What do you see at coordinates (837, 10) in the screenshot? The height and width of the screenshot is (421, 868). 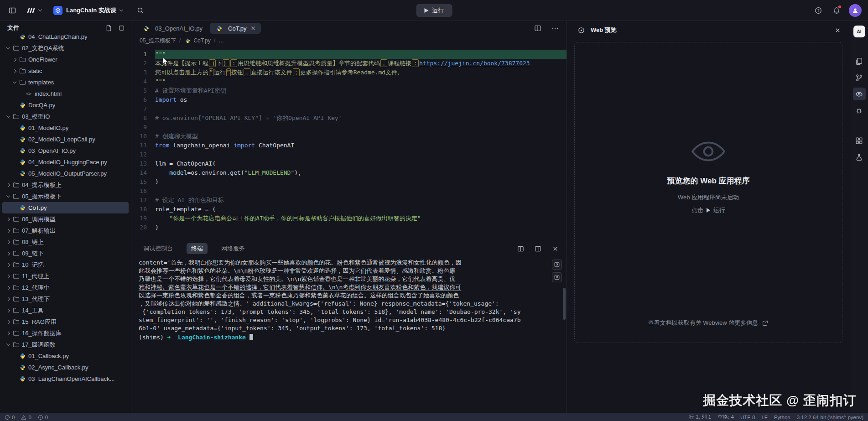 I see `notifications-bell-icon` at bounding box center [837, 10].